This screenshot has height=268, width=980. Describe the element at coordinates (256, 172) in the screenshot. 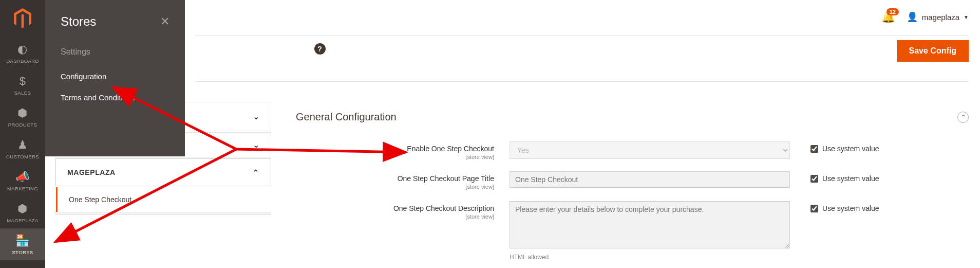

I see `chevron-up-icon: ⌃` at that location.